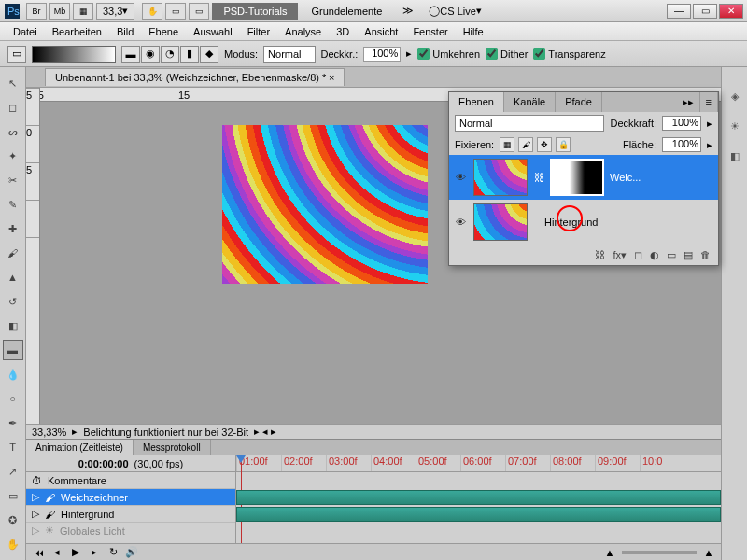 The height and width of the screenshot is (560, 747). Describe the element at coordinates (13, 277) in the screenshot. I see `stamp-tool-icon: ▲` at that location.